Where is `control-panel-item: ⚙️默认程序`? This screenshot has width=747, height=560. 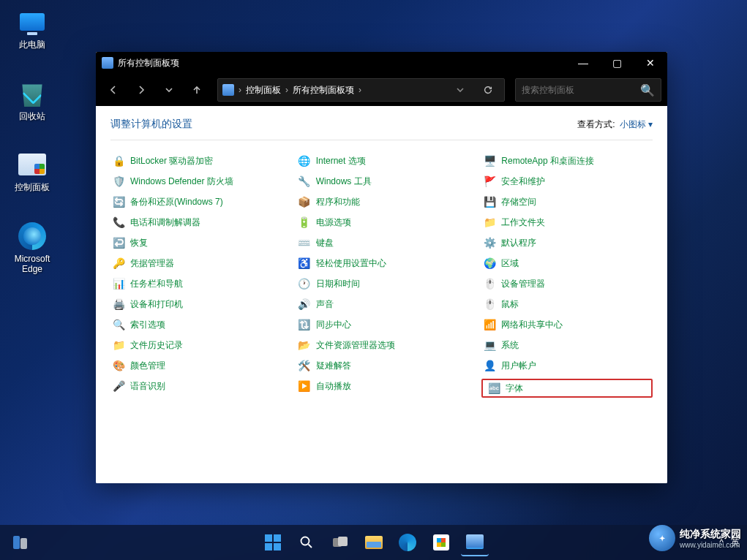
control-panel-item: ⚙️默认程序 is located at coordinates (567, 243).